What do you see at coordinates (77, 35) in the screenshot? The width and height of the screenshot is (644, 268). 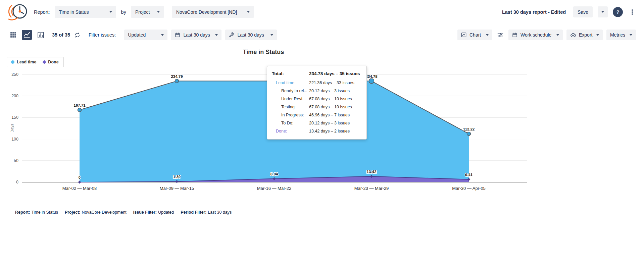 I see `refresh-button` at bounding box center [77, 35].